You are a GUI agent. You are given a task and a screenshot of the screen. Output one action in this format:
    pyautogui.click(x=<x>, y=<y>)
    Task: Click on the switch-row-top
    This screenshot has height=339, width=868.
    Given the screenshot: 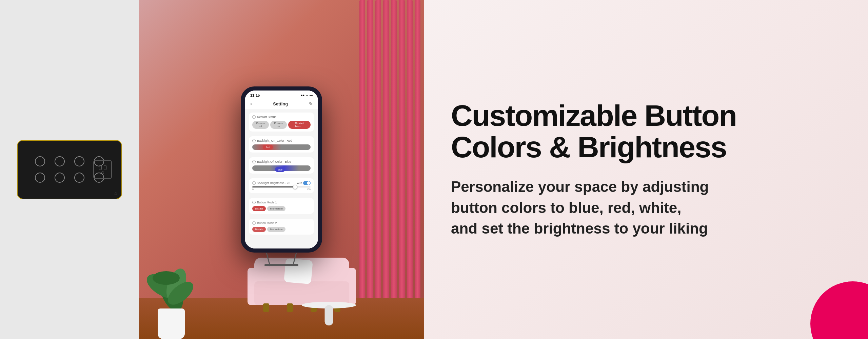 What is the action you would take?
    pyautogui.click(x=70, y=161)
    